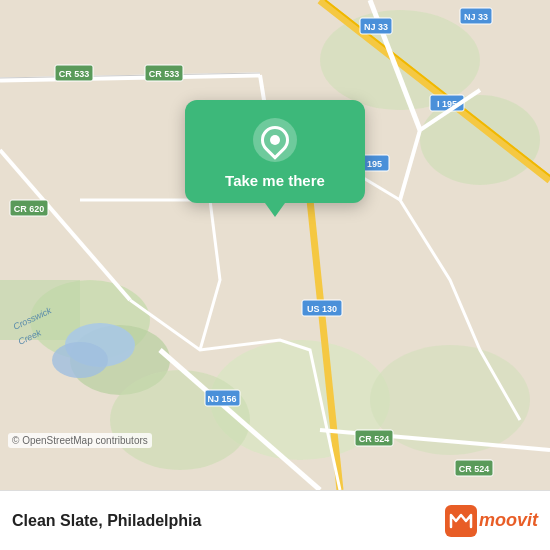  I want to click on navigation-popup: Take me there, so click(275, 152).